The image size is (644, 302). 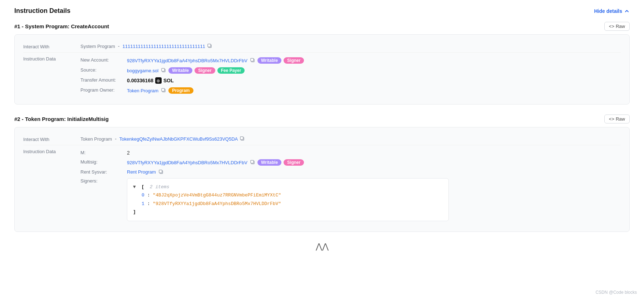 What do you see at coordinates (350, 172) in the screenshot?
I see `instruction-2-rent-row: Rent Sysvar: Rent Program` at bounding box center [350, 172].